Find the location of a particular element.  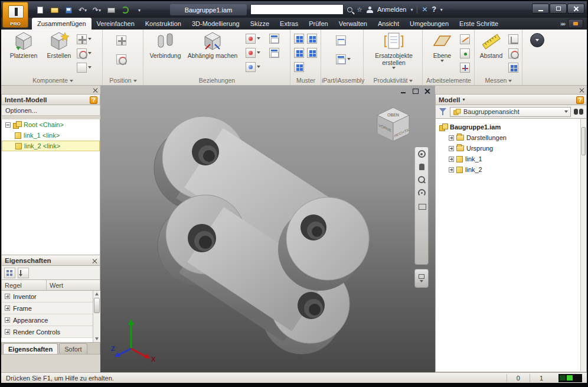

tab-eigenschaften: Eigenschaften is located at coordinates (31, 349).